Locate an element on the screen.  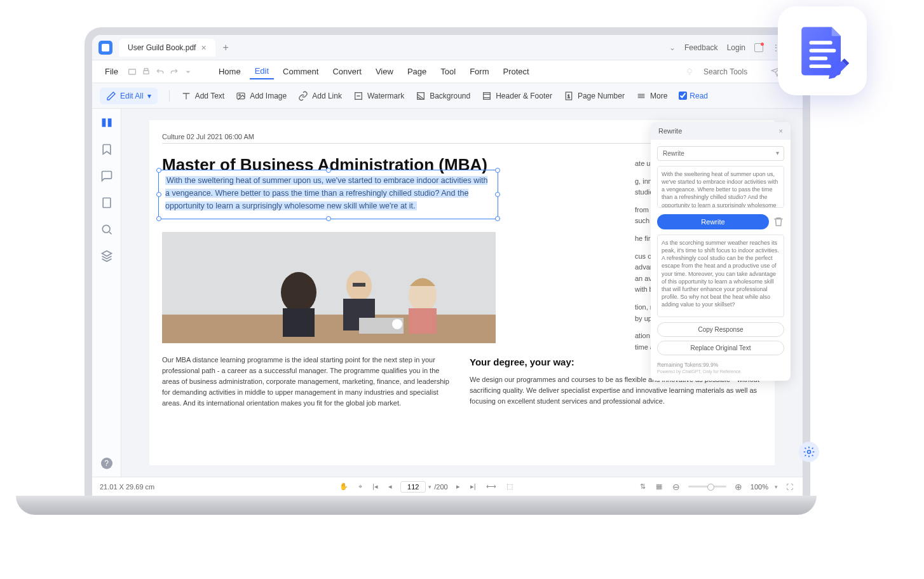
next-page-icon: ▸ is located at coordinates (458, 487).